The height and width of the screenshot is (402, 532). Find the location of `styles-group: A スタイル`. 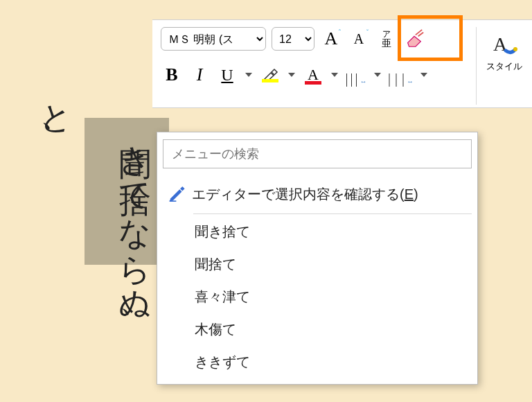

styles-group: A スタイル is located at coordinates (502, 66).